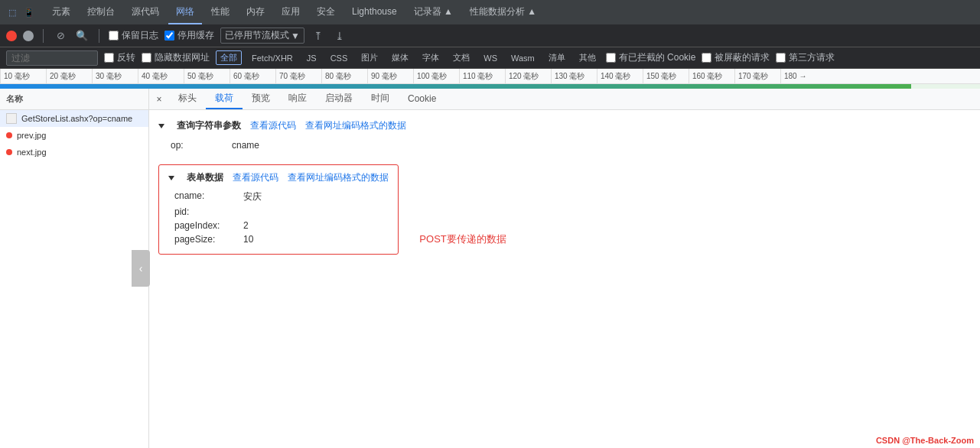  Describe the element at coordinates (209, 125) in the screenshot. I see `query-section-title: 查询字符串参数` at that location.